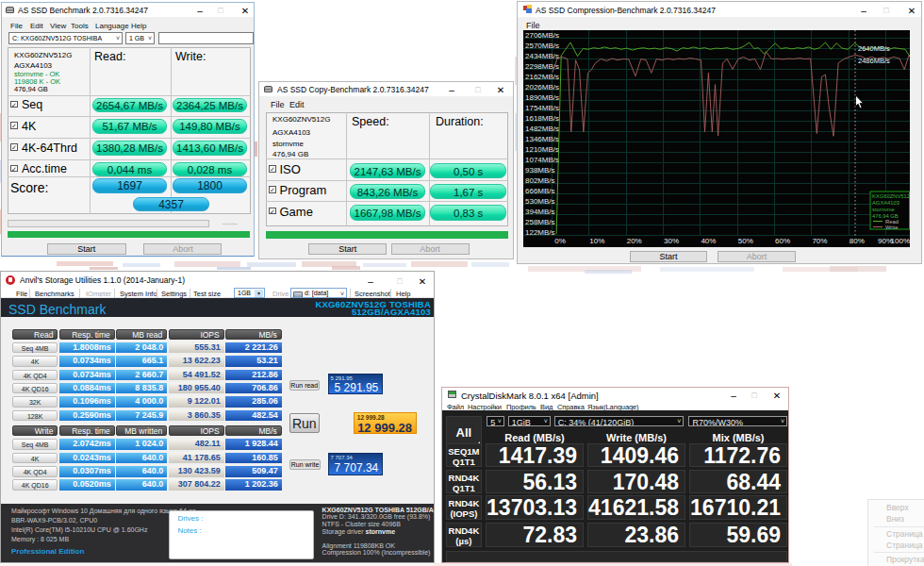 This screenshot has height=566, width=924. What do you see at coordinates (542, 57) in the screenshot?
I see `svg-text: 2434MB/s` at bounding box center [542, 57].